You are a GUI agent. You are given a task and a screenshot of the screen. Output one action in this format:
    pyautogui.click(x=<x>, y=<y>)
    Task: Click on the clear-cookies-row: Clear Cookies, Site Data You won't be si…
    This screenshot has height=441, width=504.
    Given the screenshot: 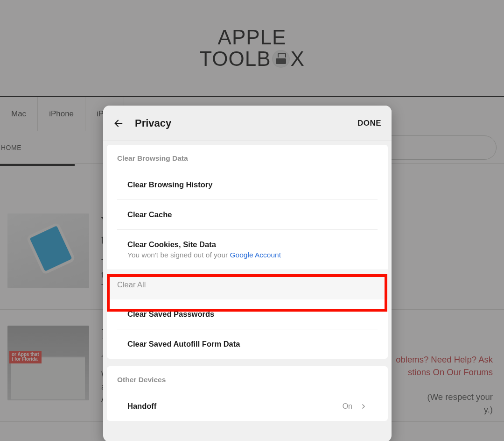 What is the action you would take?
    pyautogui.click(x=247, y=249)
    